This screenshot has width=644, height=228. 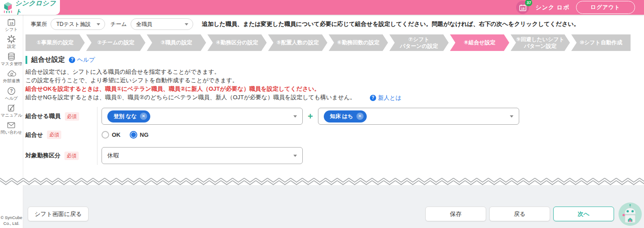 I want to click on wizard-step-8-active: ⑧組合せ設定, so click(x=479, y=43).